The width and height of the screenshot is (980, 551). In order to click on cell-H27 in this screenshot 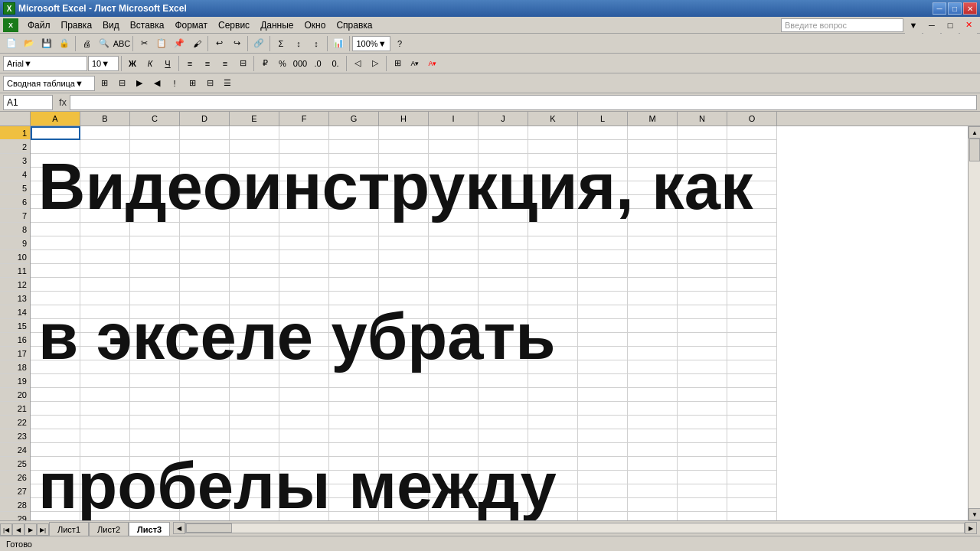, I will do `click(404, 491)`.